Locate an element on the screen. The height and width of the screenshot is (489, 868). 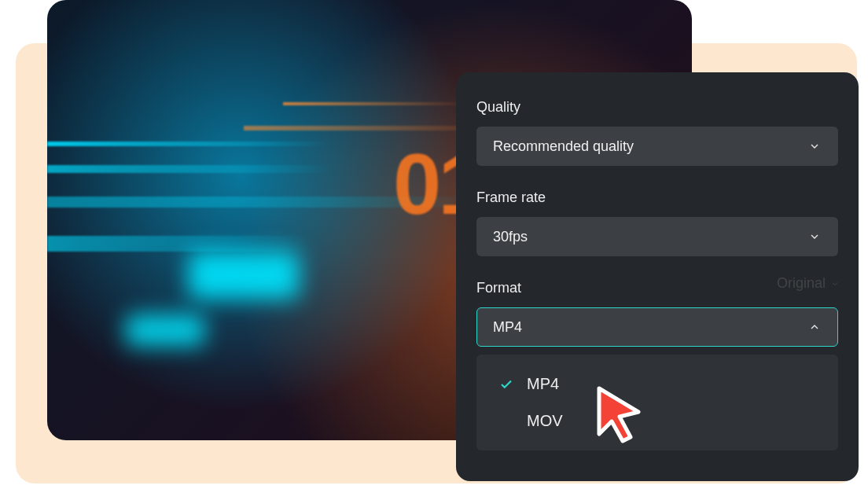
format-value: MP4 is located at coordinates (508, 327).